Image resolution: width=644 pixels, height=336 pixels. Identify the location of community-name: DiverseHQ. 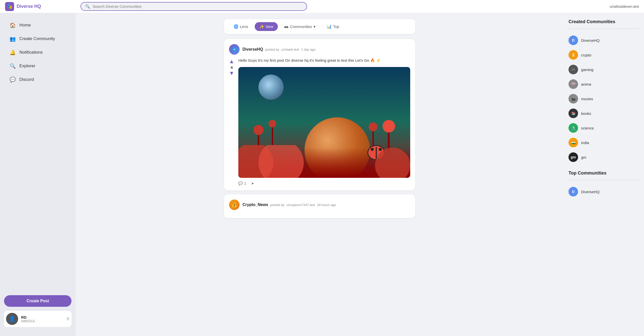
(590, 40).